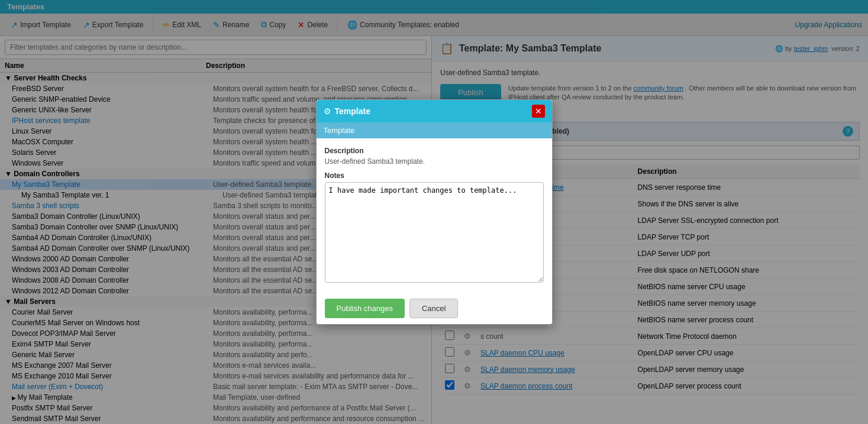 This screenshot has width=868, height=424. Describe the element at coordinates (434, 212) in the screenshot. I see `modal-dialog: ⚙ Template ✕ Template Description User-d…` at that location.